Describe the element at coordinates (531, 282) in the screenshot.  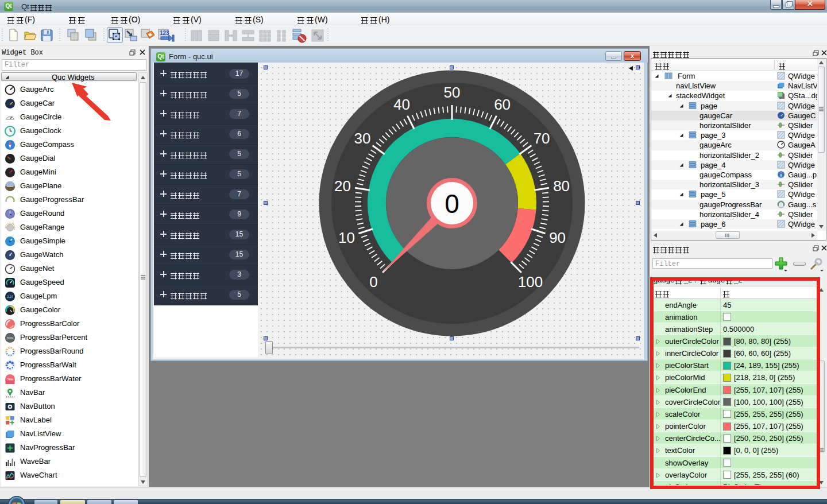
I see `svg-text: 100` at that location.